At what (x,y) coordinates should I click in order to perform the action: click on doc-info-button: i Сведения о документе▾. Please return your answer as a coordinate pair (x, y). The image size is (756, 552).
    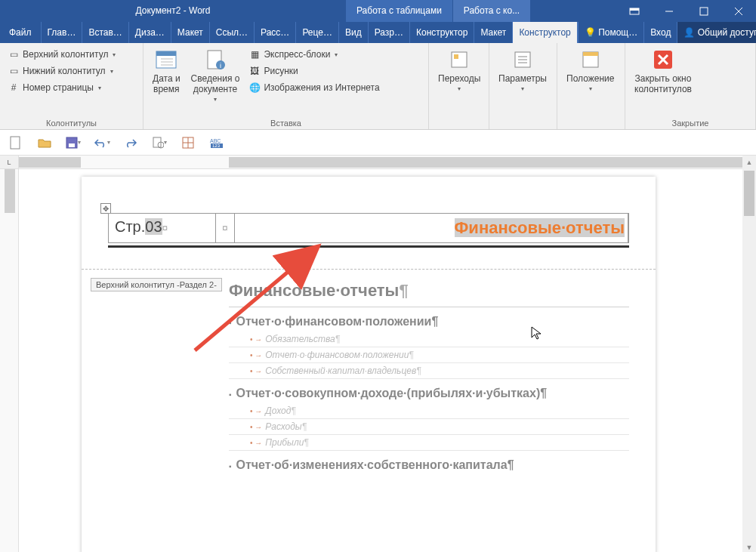
    Looking at the image, I should click on (216, 76).